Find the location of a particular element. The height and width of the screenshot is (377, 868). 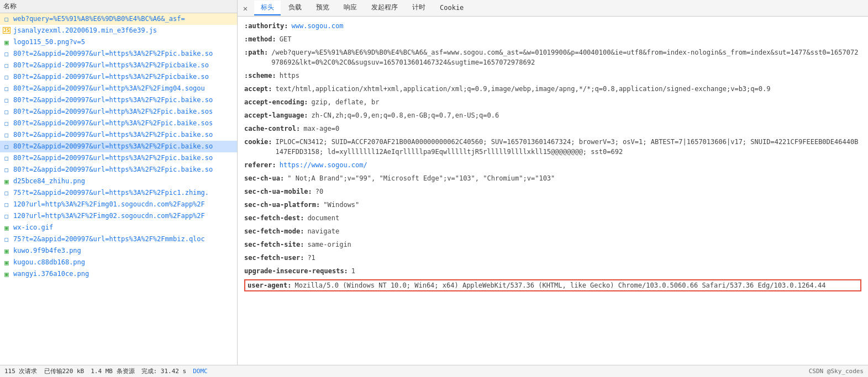

header-value: text/html,application/xhtml+xml,applicat… is located at coordinates (569, 89).